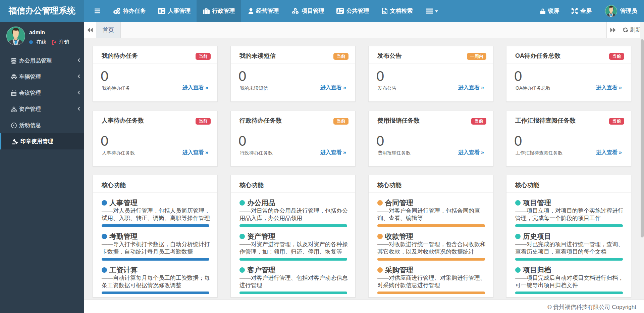 The image size is (644, 313). Describe the element at coordinates (384, 12) in the screenshot. I see `svg-text: W` at that location.